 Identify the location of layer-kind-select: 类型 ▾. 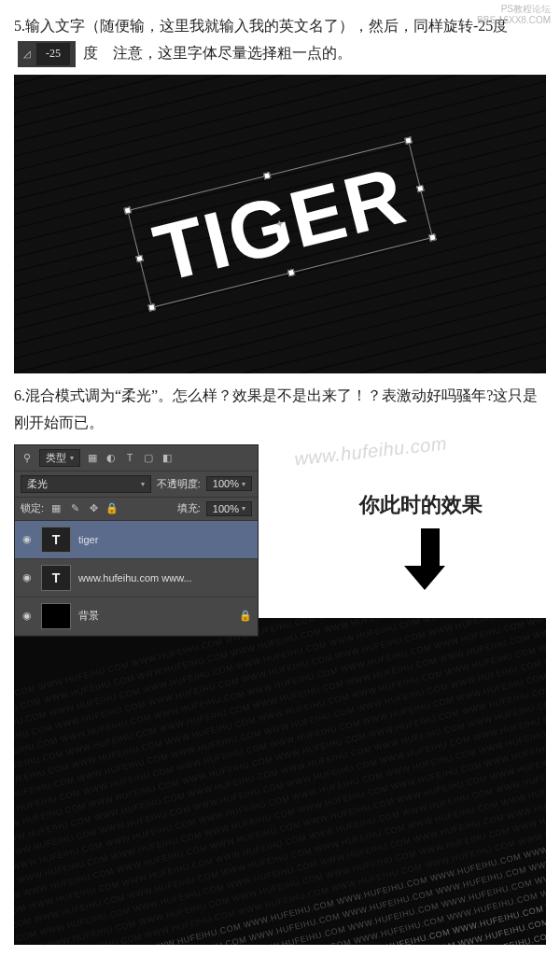
(60, 457).